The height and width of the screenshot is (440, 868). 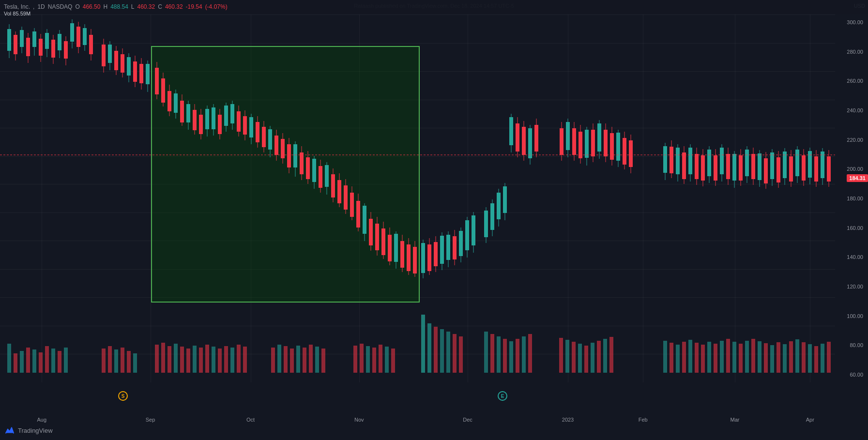 What do you see at coordinates (851, 169) in the screenshot?
I see `price-level-200: 200.00` at bounding box center [851, 169].